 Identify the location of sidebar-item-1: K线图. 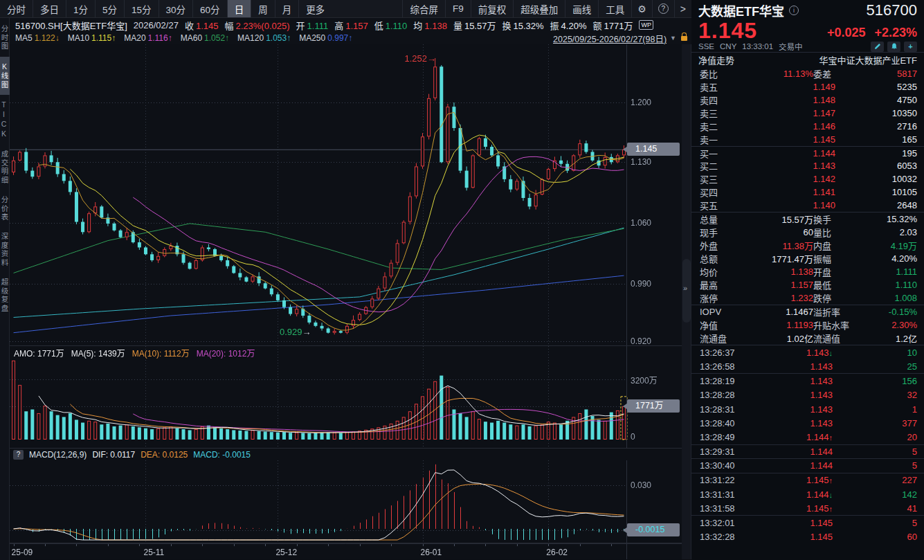
(5, 76).